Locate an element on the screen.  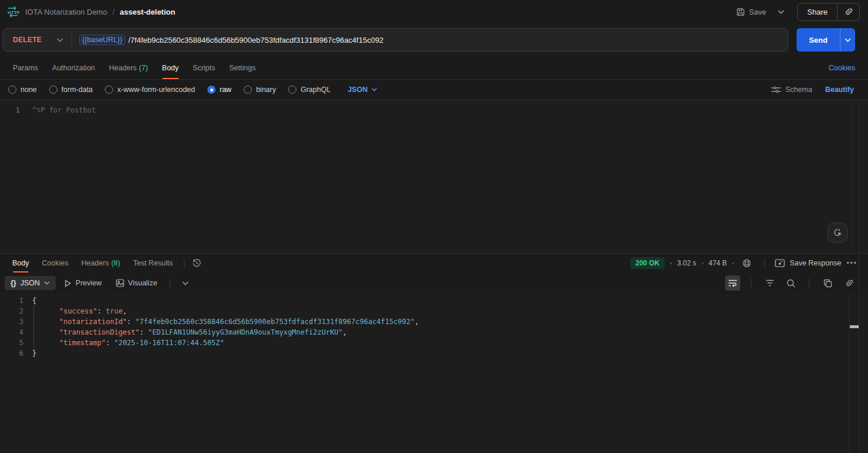
link-button is located at coordinates (849, 283).